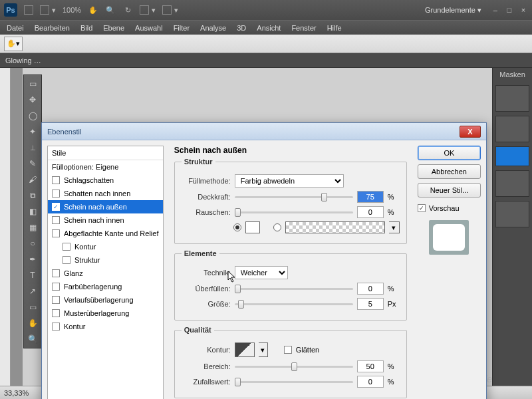 The width and height of the screenshot is (532, 399). Describe the element at coordinates (450, 172) in the screenshot. I see `cancel-button: Abbrechen` at that location.